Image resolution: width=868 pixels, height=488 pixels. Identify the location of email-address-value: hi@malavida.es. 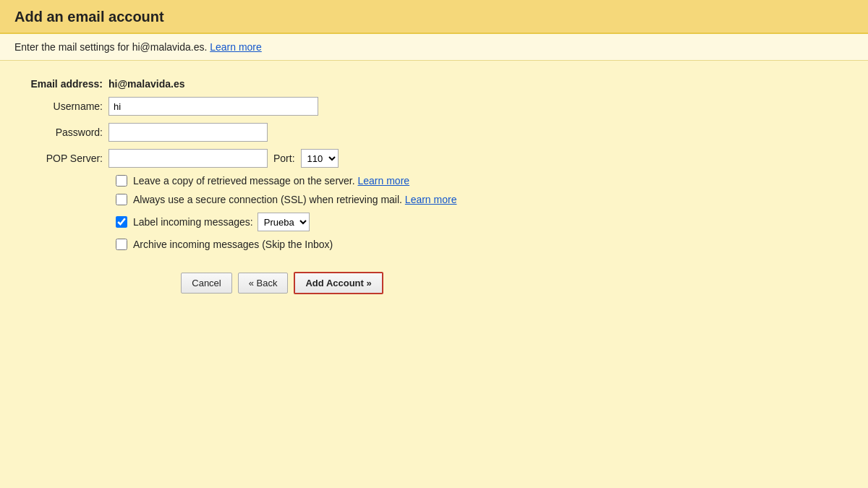
(146, 84).